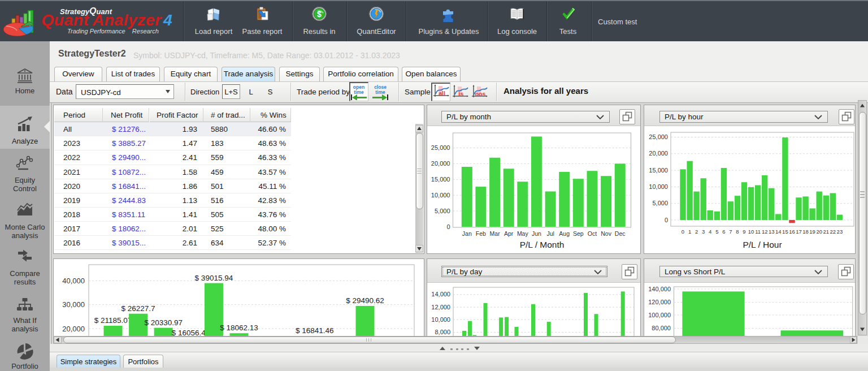 The width and height of the screenshot is (868, 371). I want to click on svg-text: 15, so click(785, 232).